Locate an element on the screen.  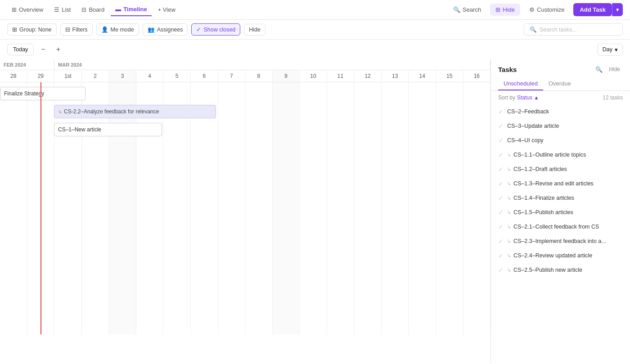
overview-icon: ⊞ is located at coordinates (14, 10).